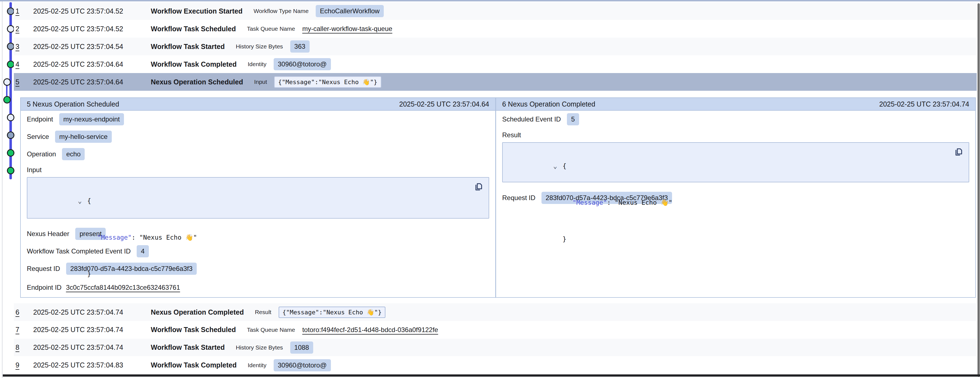 Image resolution: width=980 pixels, height=378 pixels. I want to click on panel-timestamp: 2025-02-25 UTC 23:57:04.74, so click(924, 104).